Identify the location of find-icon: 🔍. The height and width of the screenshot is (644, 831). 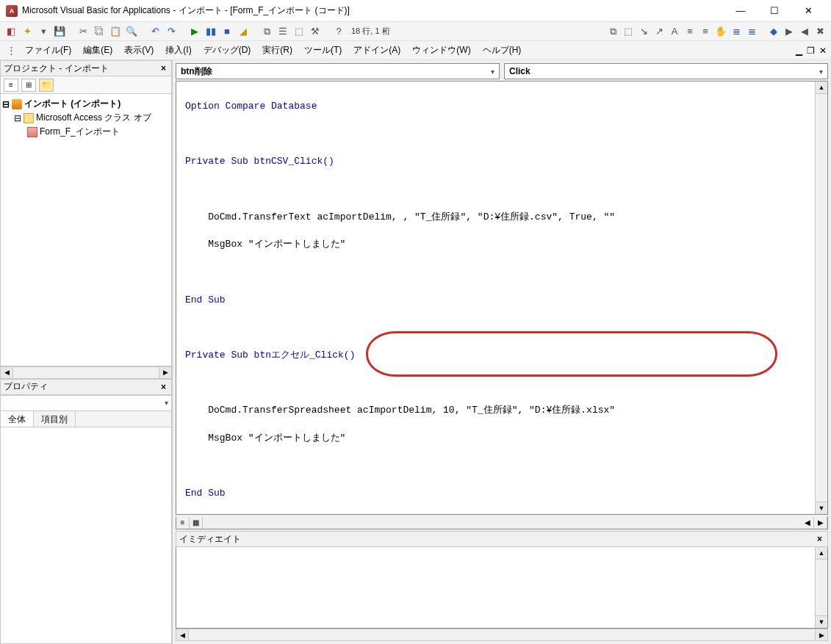
(132, 32).